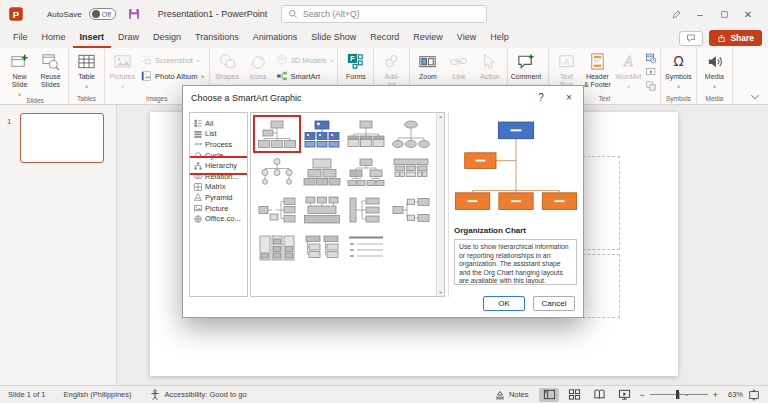 The height and width of the screenshot is (403, 768). What do you see at coordinates (384, 14) in the screenshot?
I see `title-bar: P AutoSave Off Presentation1 - PowerPoin…` at bounding box center [384, 14].